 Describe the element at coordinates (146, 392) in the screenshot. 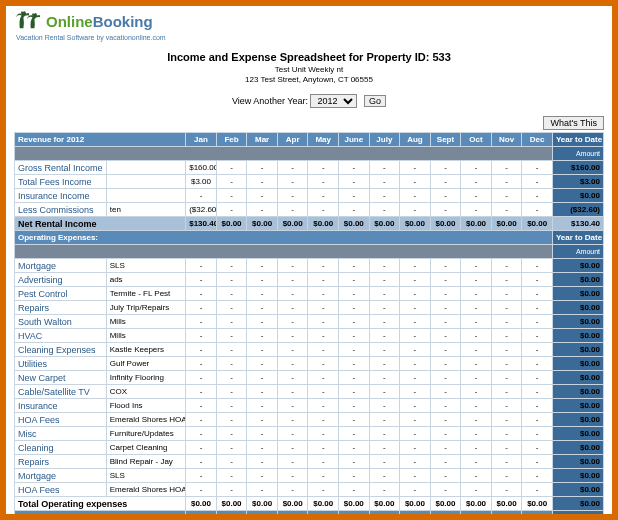

I see `row-desc: COX` at that location.